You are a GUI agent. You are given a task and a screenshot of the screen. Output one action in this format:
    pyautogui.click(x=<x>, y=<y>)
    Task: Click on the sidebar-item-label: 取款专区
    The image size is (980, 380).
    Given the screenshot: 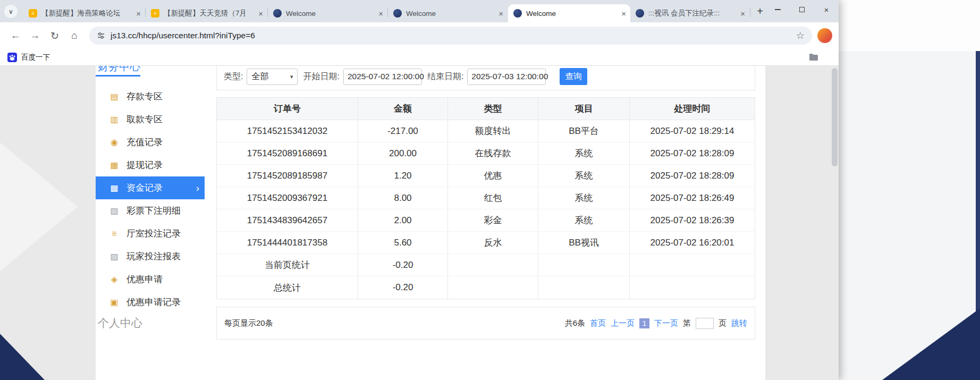 What is the action you would take?
    pyautogui.click(x=145, y=119)
    